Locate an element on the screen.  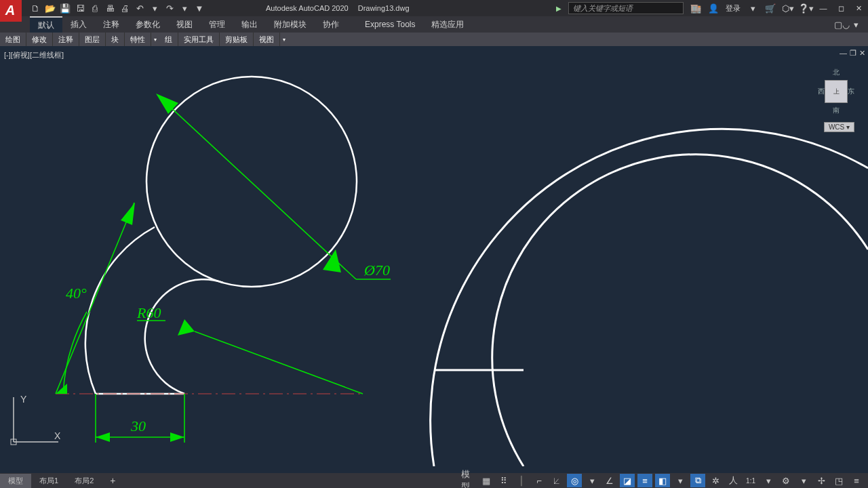
ribbon-panels: 绘图 修改 注释 图层 块 特性 ▾ 组 实用工具 剪贴板 视图 ▾ is located at coordinates (434, 39).